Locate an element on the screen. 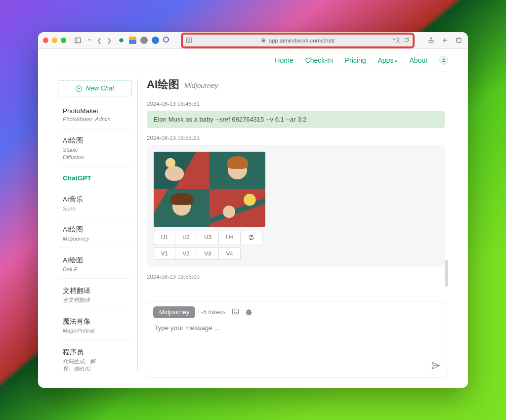  traffic-lights is located at coordinates (54, 41).